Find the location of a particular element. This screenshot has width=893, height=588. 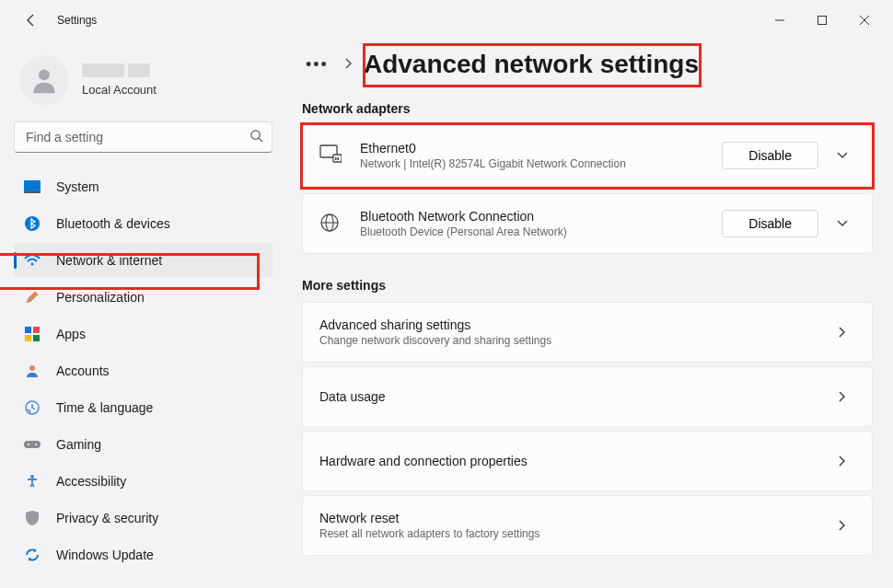

sidebar-item-label: Accounts is located at coordinates (83, 371).